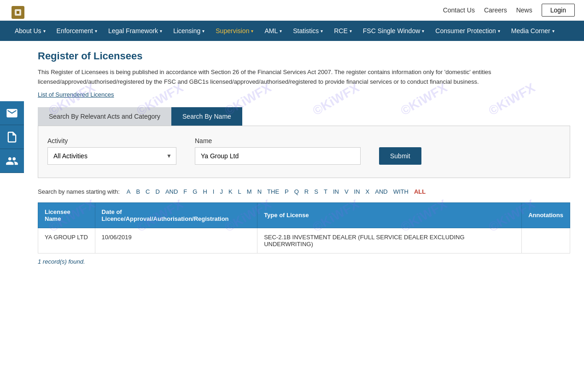 The image size is (584, 392). Describe the element at coordinates (204, 191) in the screenshot. I see `alpha-letter-h: H` at that location.